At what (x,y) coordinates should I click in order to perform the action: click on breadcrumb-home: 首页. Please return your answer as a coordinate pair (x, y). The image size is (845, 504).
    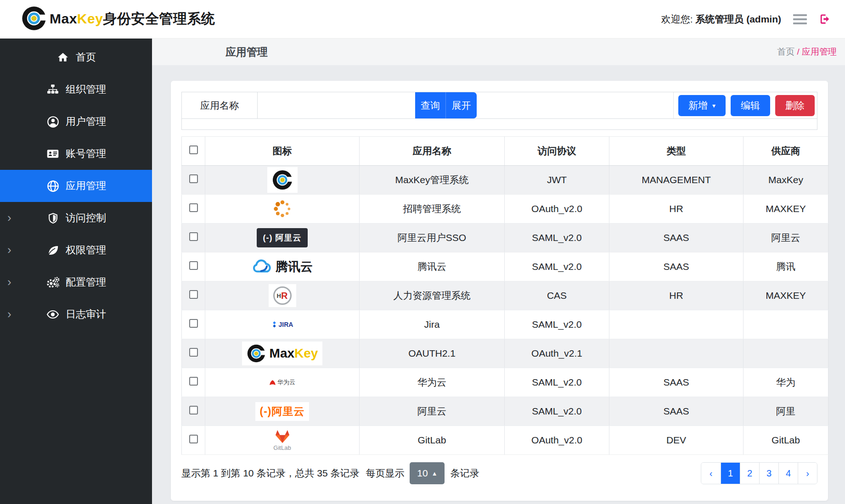
    Looking at the image, I should click on (786, 51).